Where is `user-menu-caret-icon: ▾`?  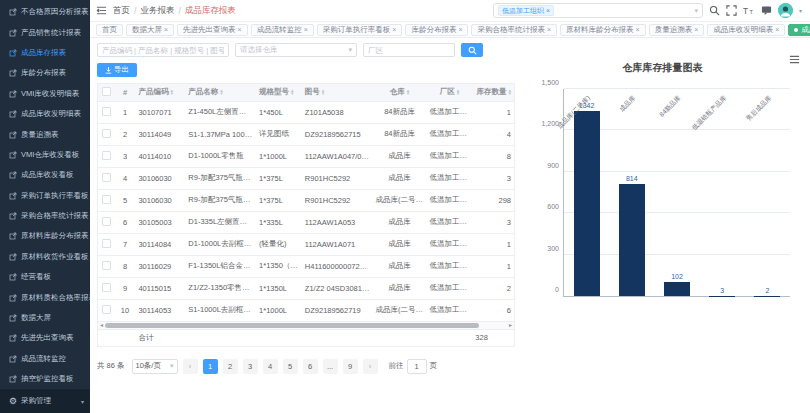 user-menu-caret-icon: ▾ is located at coordinates (800, 10).